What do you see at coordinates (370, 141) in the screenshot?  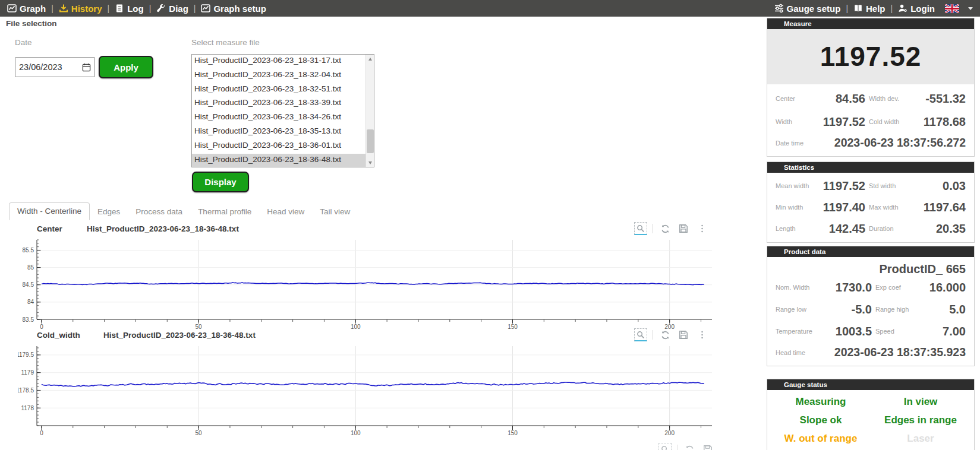 I see `scrollbar-thumb` at bounding box center [370, 141].